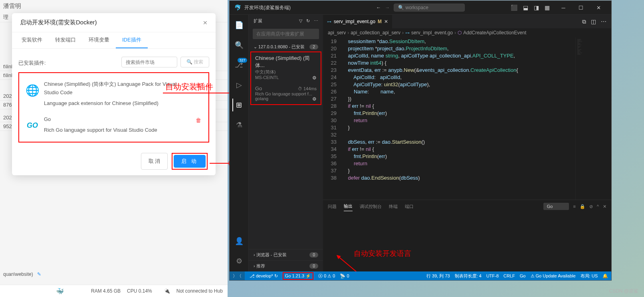 The height and width of the screenshot is (297, 644). I want to click on editor-tabs: ⊶ serv_impl_event.go M ✕ ⧉ ◫ ⋯, so click(467, 22).